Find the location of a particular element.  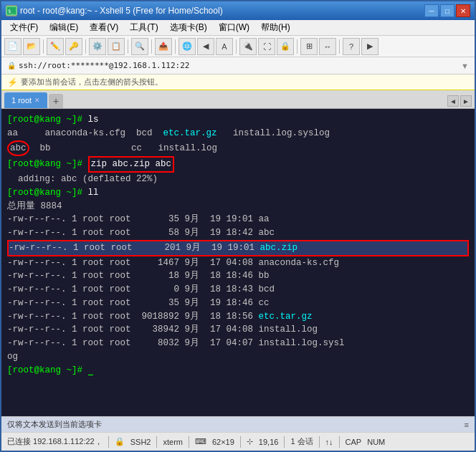

tab-navigation: ◄ ► is located at coordinates (460, 102).